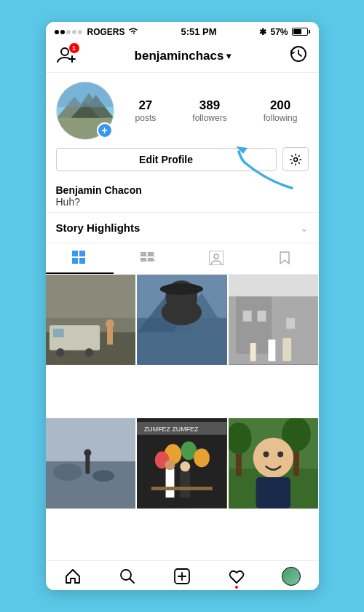 Image resolution: width=364 pixels, height=612 pixels. I want to click on story-highlights-row: Story Highlights ⌄, so click(182, 227).